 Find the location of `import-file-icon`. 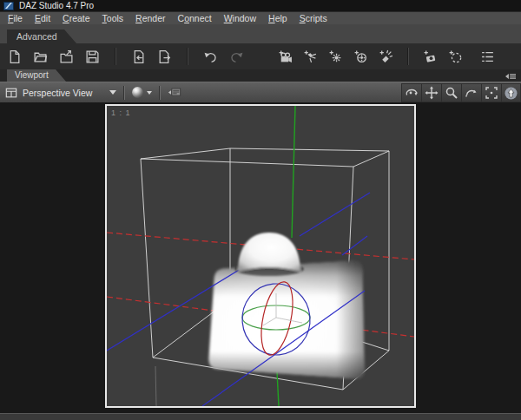

import-file-icon is located at coordinates (139, 57).